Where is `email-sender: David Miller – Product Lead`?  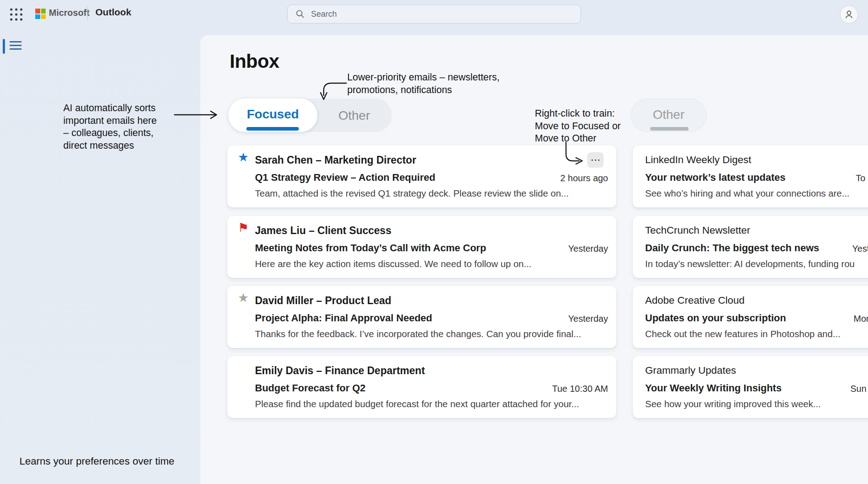 email-sender: David Miller – Product Lead is located at coordinates (323, 301).